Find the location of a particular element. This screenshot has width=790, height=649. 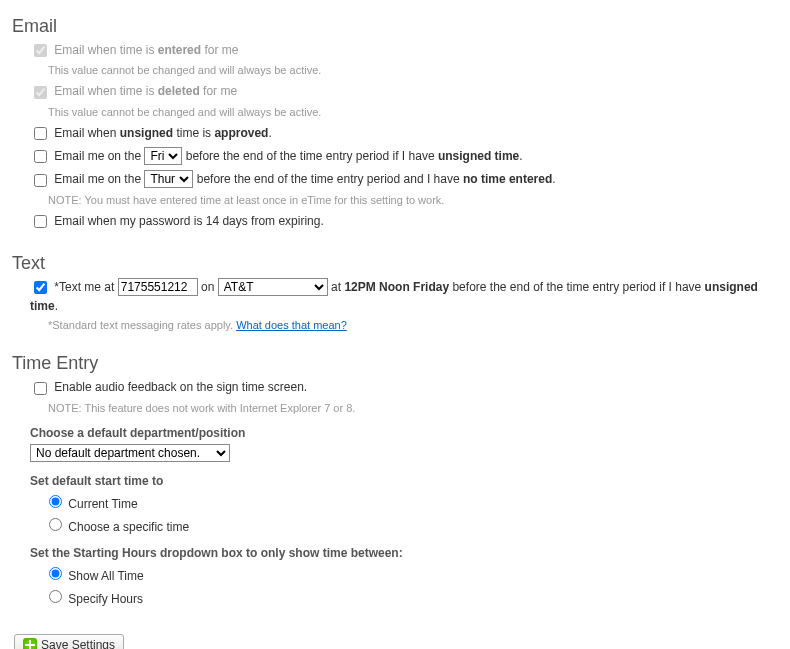

start-current-label: Current Time is located at coordinates (102, 504).